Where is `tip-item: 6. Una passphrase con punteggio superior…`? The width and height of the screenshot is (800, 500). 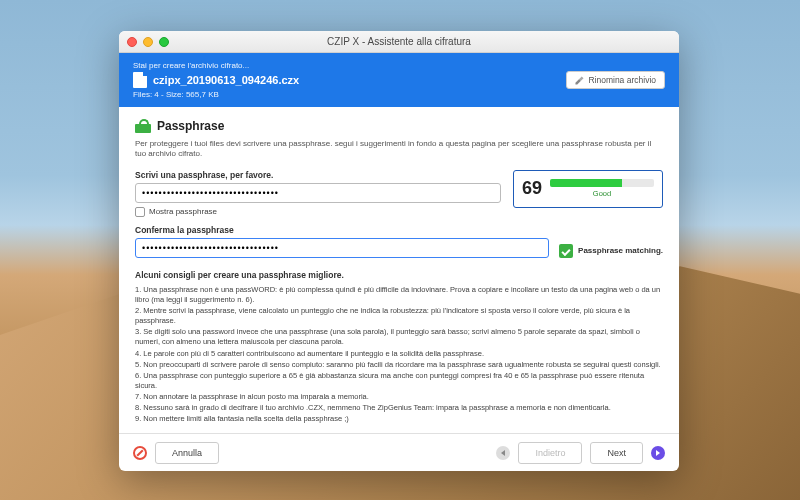
tip-item: 6. Una passphrase con punteggio superior… is located at coordinates (399, 381).